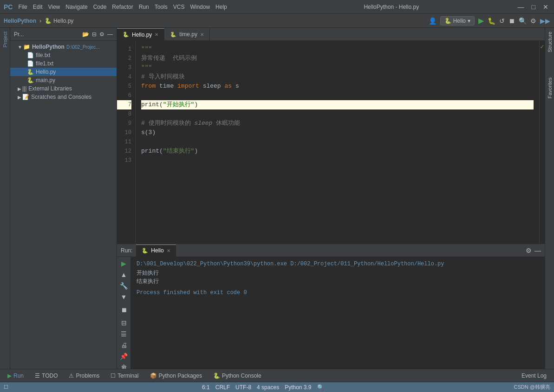 This screenshot has height=392, width=554. I want to click on tab-hello-close: ✕, so click(156, 34).